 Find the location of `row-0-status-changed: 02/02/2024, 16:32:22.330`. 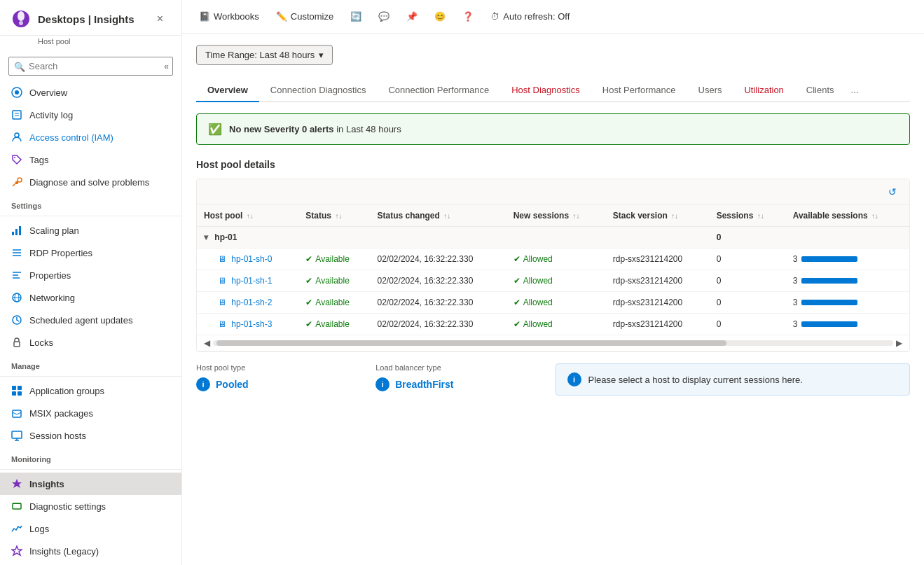

row-0-status-changed: 02/02/2024, 16:32:22.330 is located at coordinates (439, 259).